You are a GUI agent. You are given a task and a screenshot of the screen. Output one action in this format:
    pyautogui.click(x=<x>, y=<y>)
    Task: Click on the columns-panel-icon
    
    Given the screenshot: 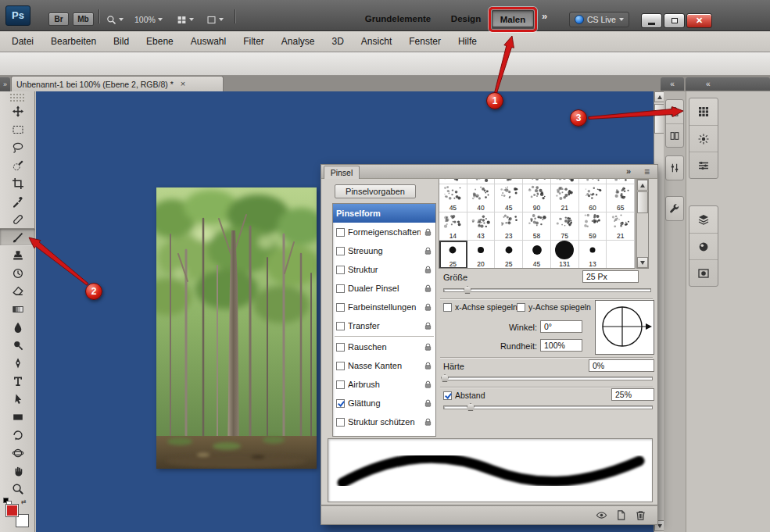 What is the action you would take?
    pyautogui.click(x=675, y=135)
    